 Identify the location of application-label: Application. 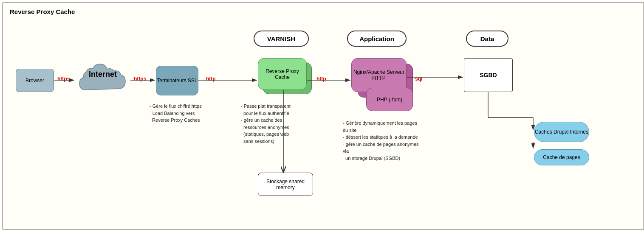
(377, 39).